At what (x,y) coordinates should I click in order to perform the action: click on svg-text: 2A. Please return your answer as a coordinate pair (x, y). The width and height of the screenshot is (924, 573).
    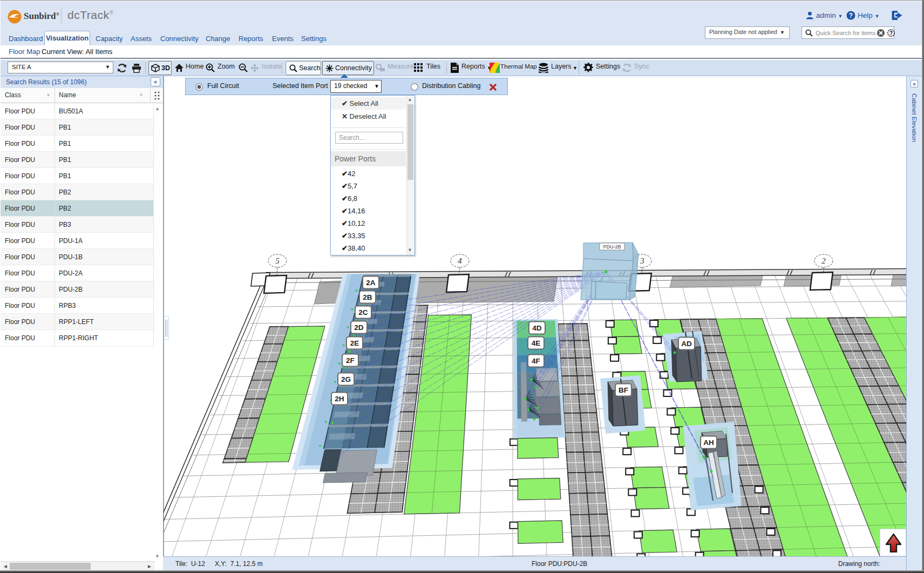
    Looking at the image, I should click on (371, 283).